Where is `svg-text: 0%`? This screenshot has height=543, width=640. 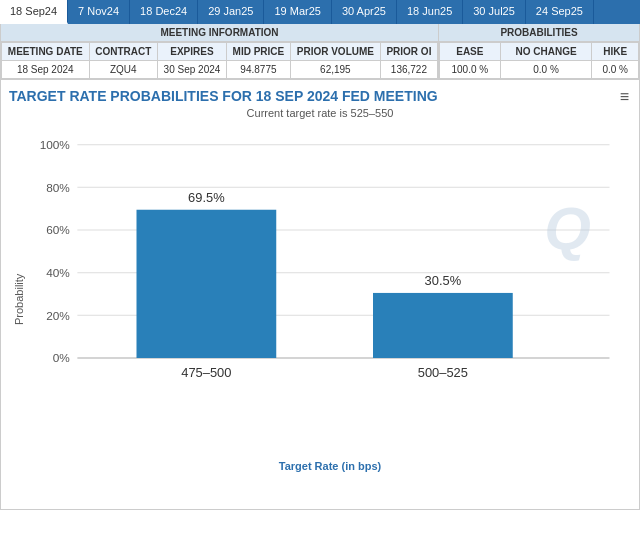 svg-text: 0% is located at coordinates (62, 358).